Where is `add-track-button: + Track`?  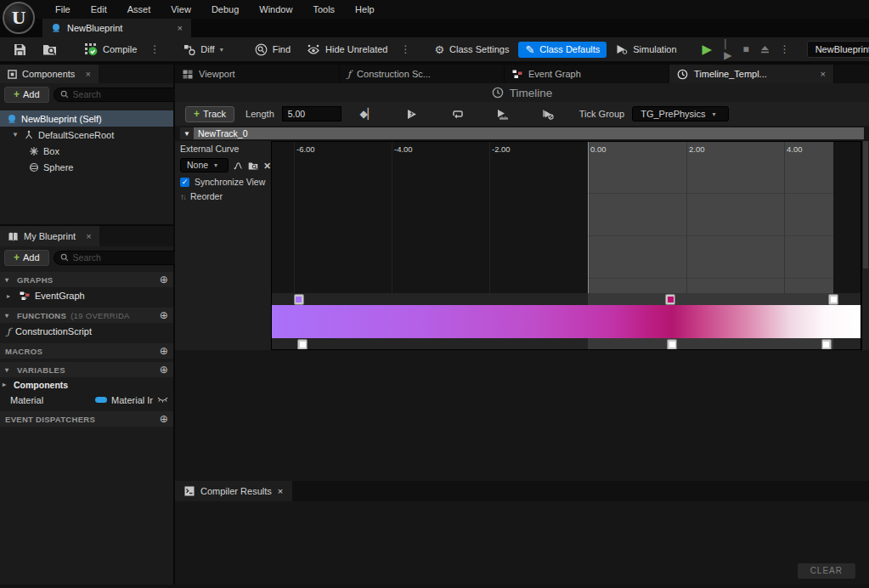 add-track-button: + Track is located at coordinates (210, 114).